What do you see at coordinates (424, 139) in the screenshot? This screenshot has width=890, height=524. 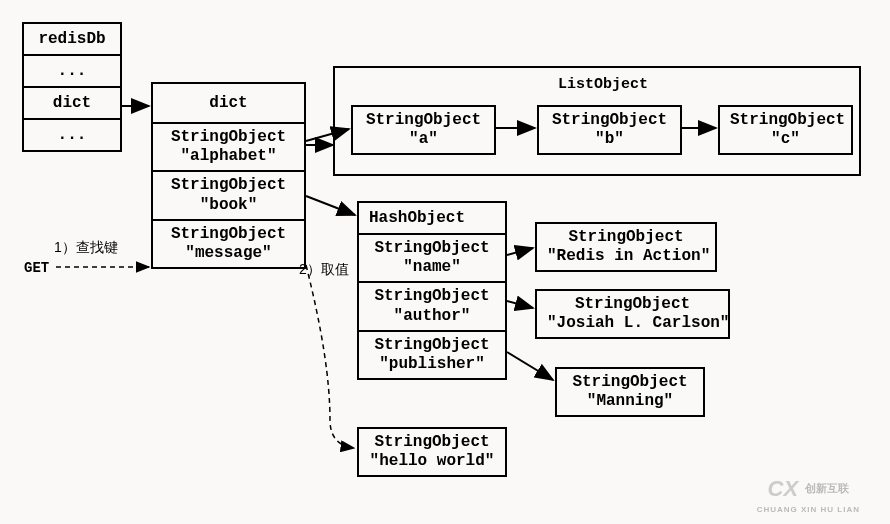 I see `list-node-a-val: "a"` at bounding box center [424, 139].